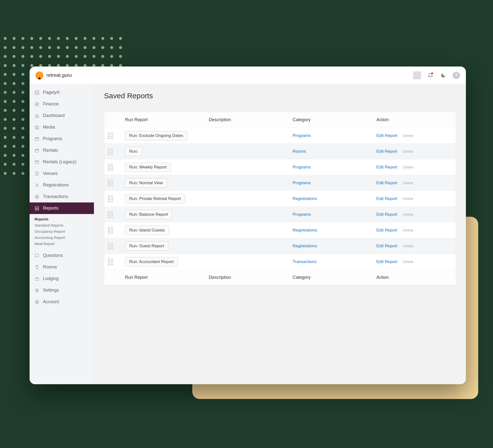 The height and width of the screenshot is (448, 493). I want to click on brand-logo-icon, so click(39, 75).